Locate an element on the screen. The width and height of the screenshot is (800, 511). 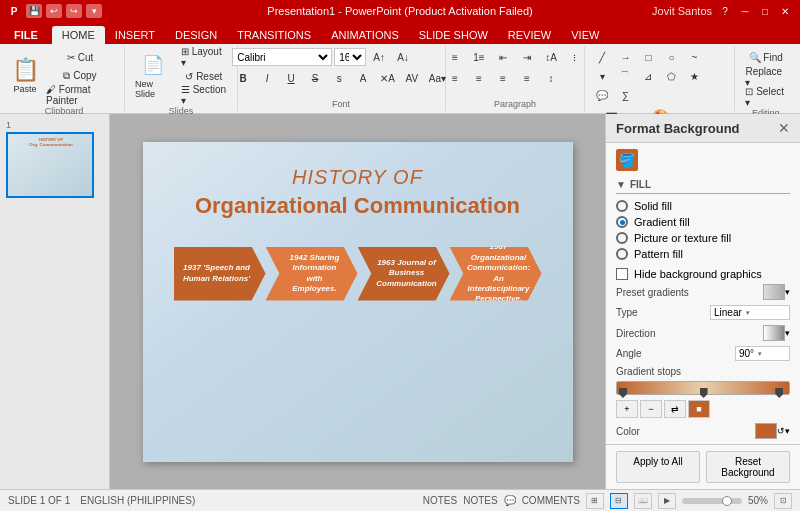
notes-label: NOTES is located at coordinates (480, 500).